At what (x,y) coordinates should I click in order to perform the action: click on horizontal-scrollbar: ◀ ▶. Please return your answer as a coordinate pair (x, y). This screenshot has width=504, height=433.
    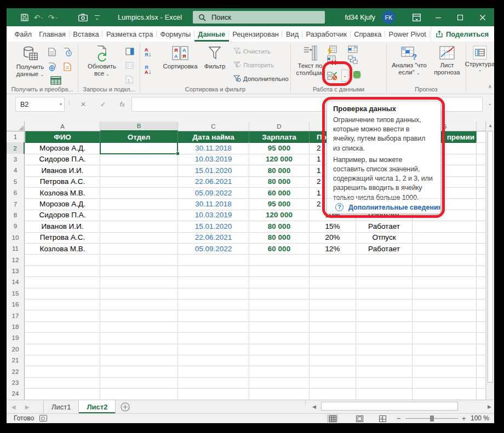
    Looking at the image, I should click on (402, 406).